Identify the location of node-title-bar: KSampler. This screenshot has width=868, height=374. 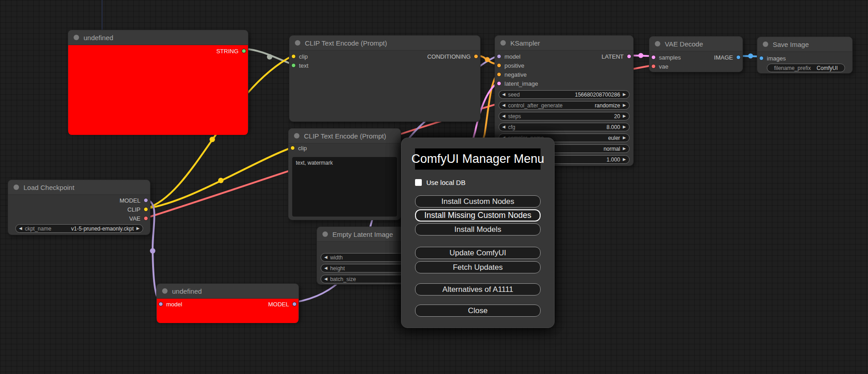
(564, 43).